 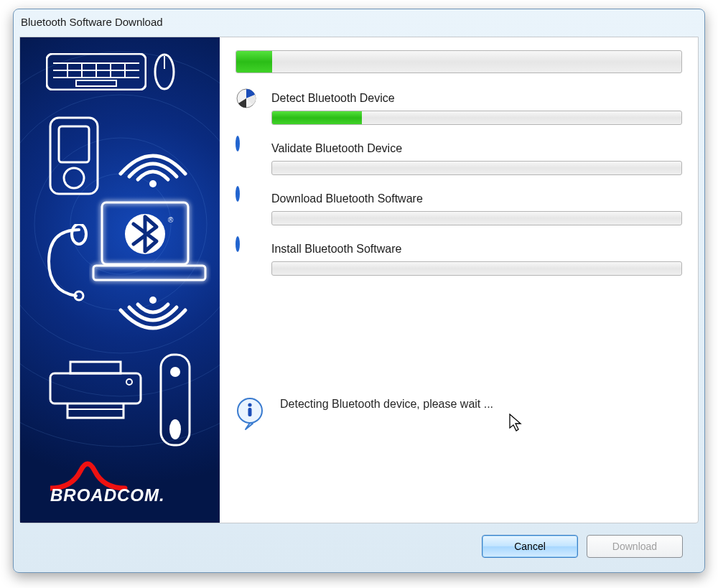 I want to click on step-row: Download Bluetooth Software, so click(x=459, y=211).